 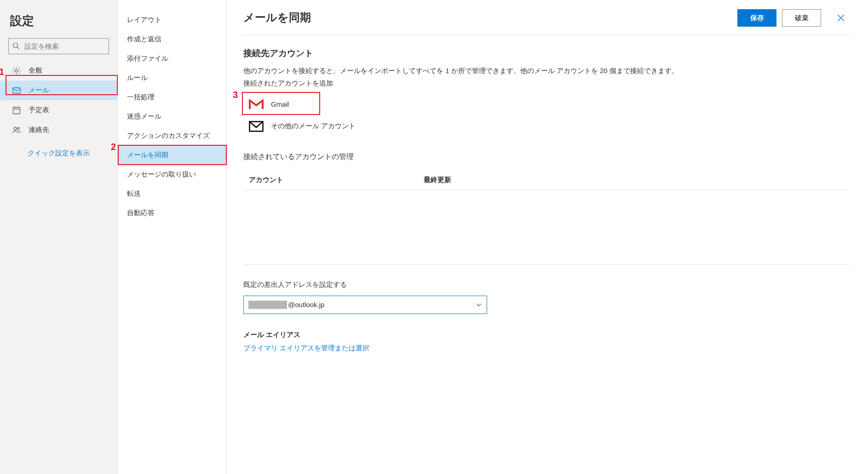 I want to click on nav2-compose: 作成と返信, so click(x=172, y=39).